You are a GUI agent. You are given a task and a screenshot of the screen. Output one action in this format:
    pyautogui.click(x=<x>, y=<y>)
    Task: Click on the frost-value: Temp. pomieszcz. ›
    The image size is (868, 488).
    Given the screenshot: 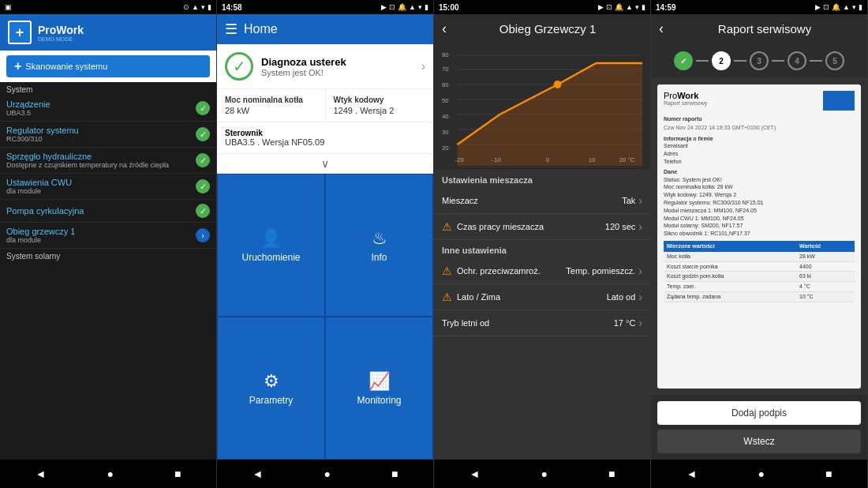 What is the action you would take?
    pyautogui.click(x=604, y=271)
    